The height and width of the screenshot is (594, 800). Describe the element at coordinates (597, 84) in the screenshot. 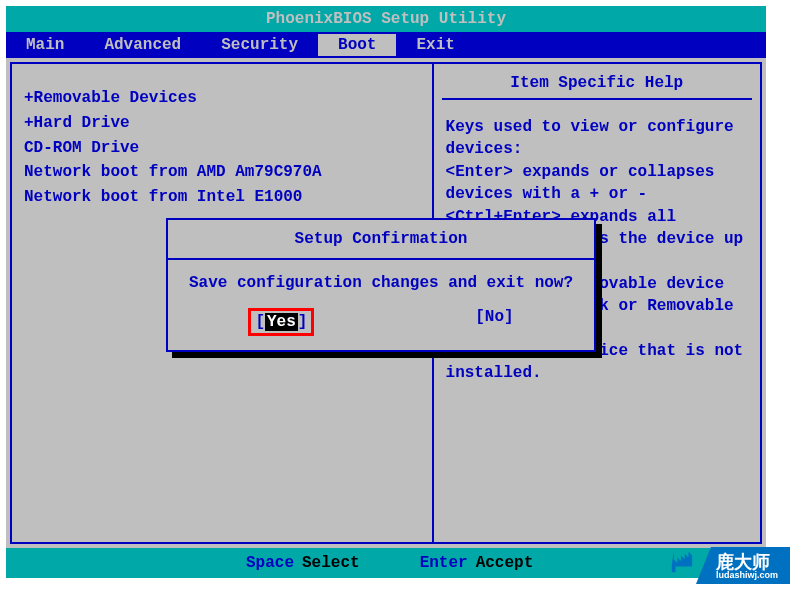

I see `help-title: Item Specific Help` at that location.